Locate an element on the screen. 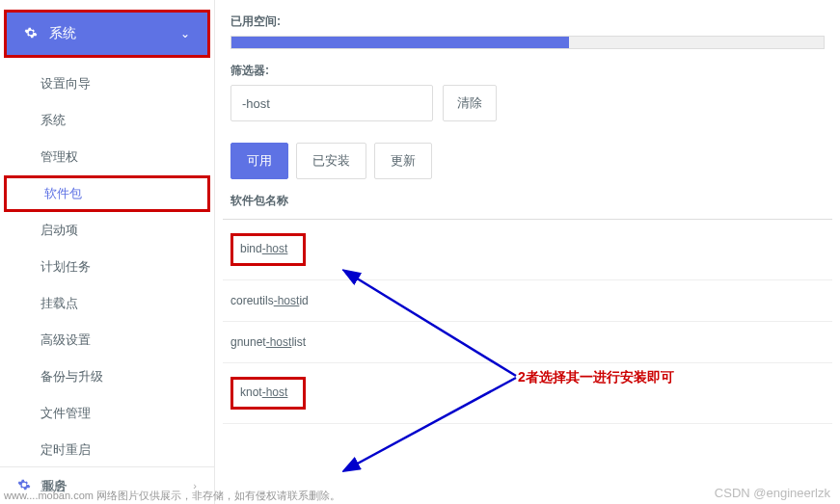 This screenshot has width=840, height=504. nav-header-label: 系统 is located at coordinates (115, 34).